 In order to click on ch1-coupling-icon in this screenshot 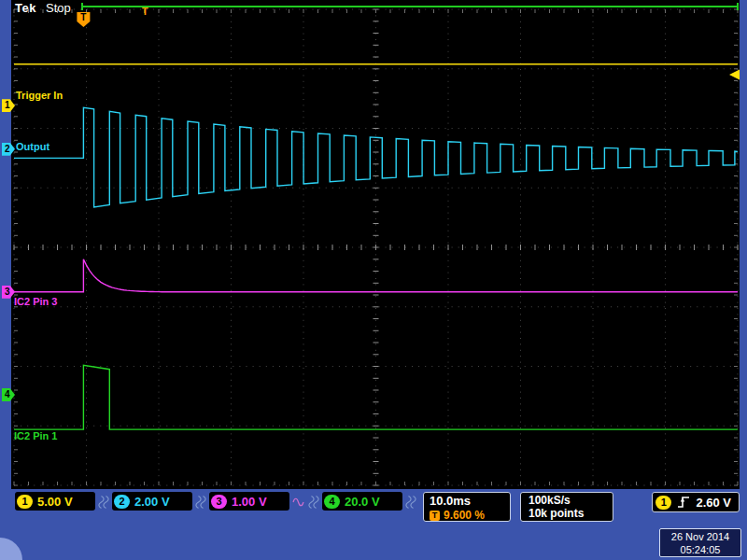, I will do `click(104, 502)`.